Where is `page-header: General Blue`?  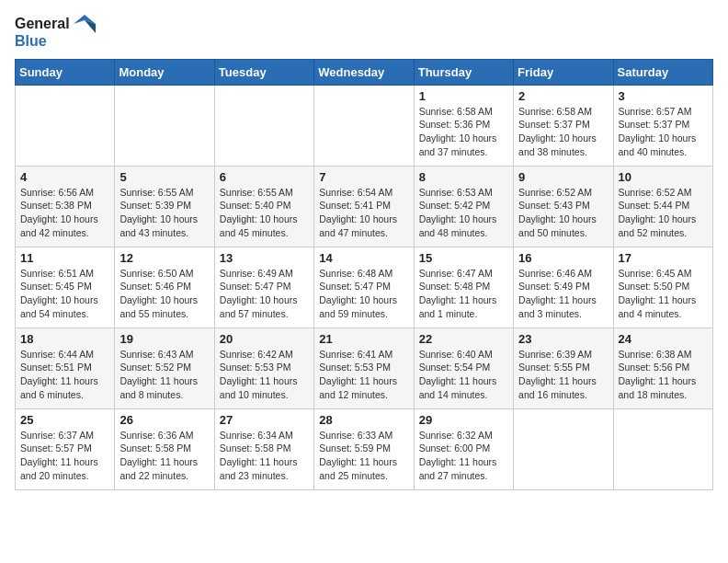 page-header: General Blue is located at coordinates (364, 32).